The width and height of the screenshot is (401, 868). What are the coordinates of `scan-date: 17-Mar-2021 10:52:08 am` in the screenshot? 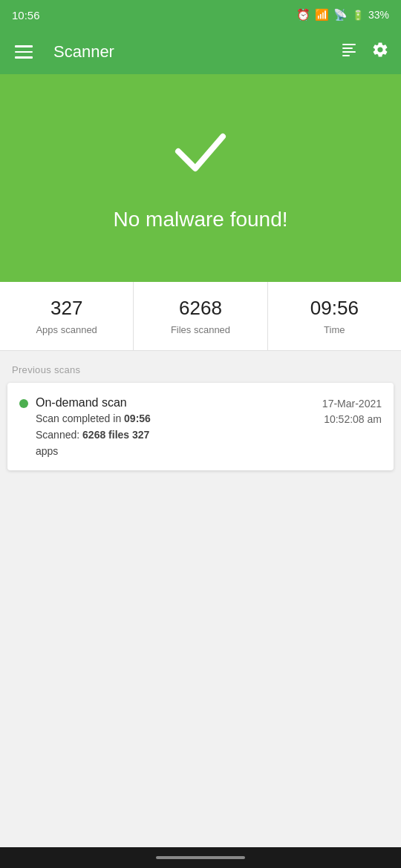 It's located at (352, 412).